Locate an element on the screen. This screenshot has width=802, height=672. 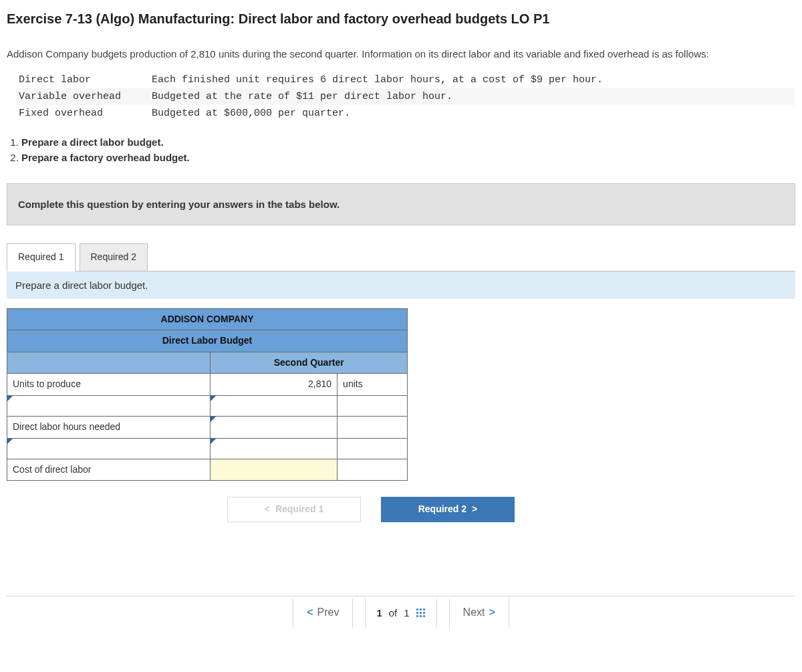
unit-cell: units is located at coordinates (373, 385).